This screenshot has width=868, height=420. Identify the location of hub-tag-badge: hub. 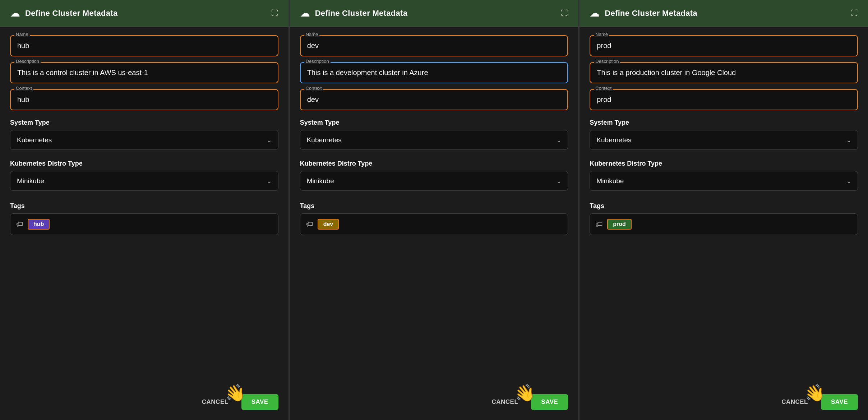
(39, 224).